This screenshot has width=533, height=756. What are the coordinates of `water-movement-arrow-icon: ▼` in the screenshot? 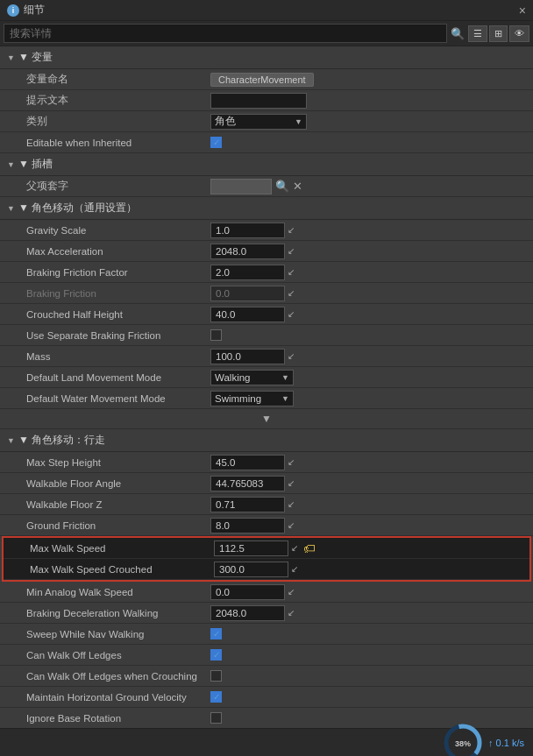 It's located at (286, 399).